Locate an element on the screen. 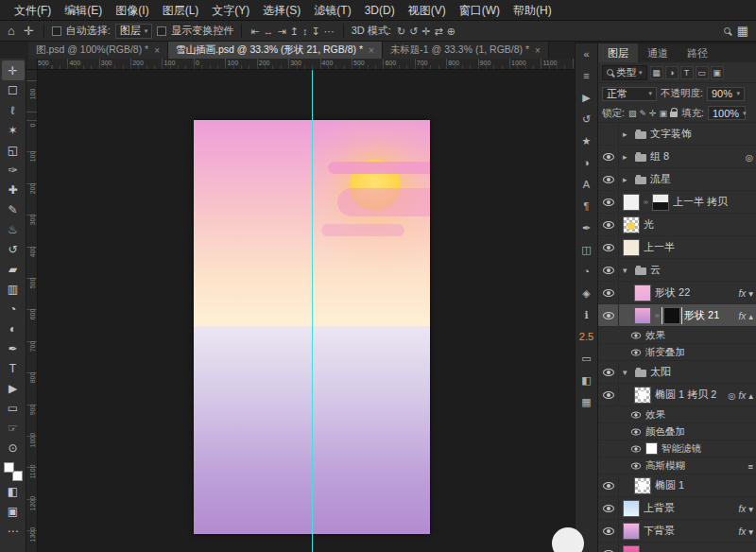 The width and height of the screenshot is (756, 552). panel-tab: 路径 is located at coordinates (697, 53).